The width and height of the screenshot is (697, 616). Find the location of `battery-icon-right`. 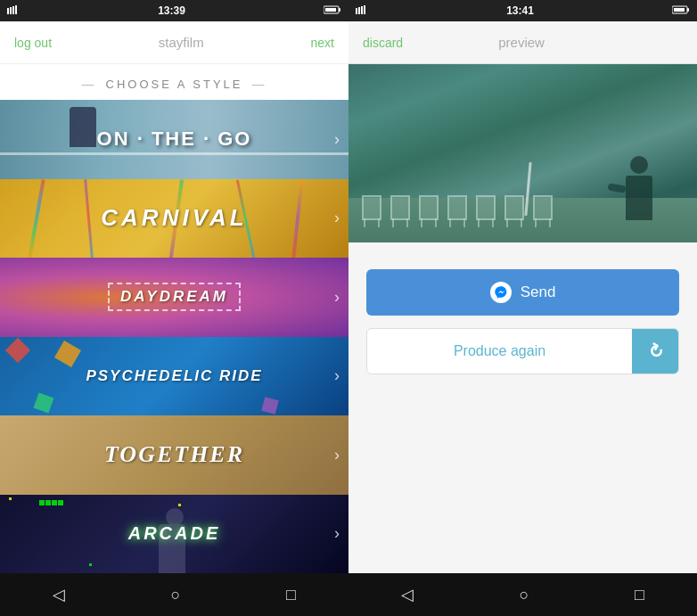

battery-icon-right is located at coordinates (681, 11).